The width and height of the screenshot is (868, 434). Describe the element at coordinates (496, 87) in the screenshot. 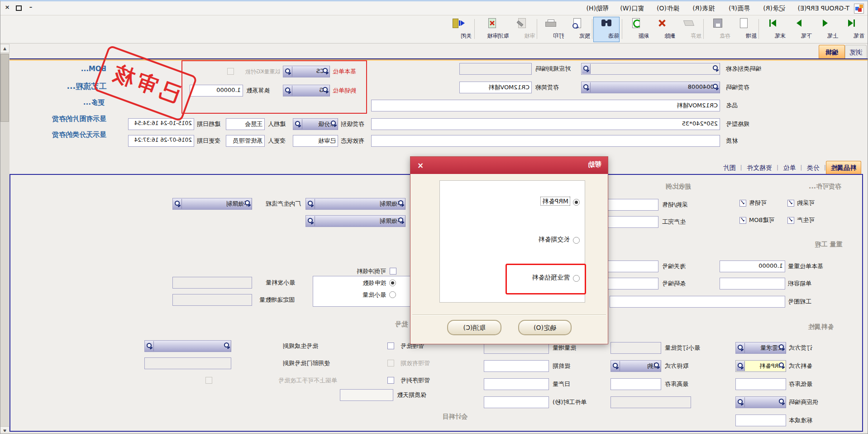

I see `short-name-input: CR12MOV辅料` at that location.